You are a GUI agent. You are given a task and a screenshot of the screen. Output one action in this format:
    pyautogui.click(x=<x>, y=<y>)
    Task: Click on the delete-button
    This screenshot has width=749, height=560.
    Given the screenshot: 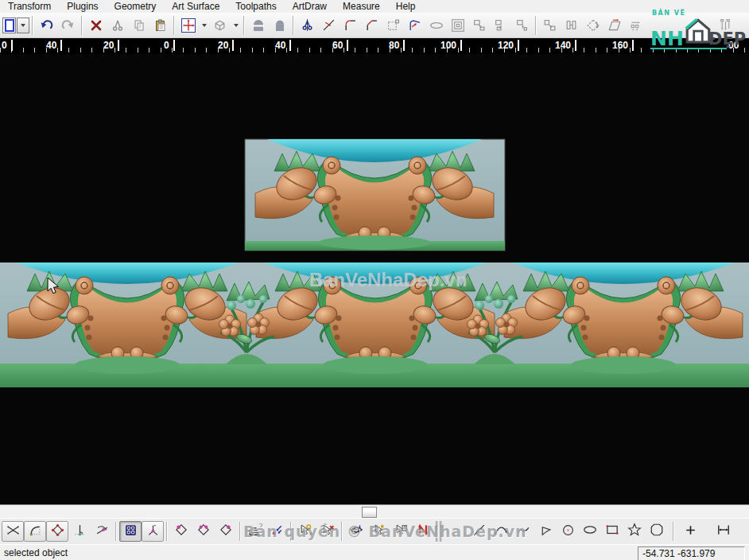 What is the action you would take?
    pyautogui.click(x=95, y=25)
    